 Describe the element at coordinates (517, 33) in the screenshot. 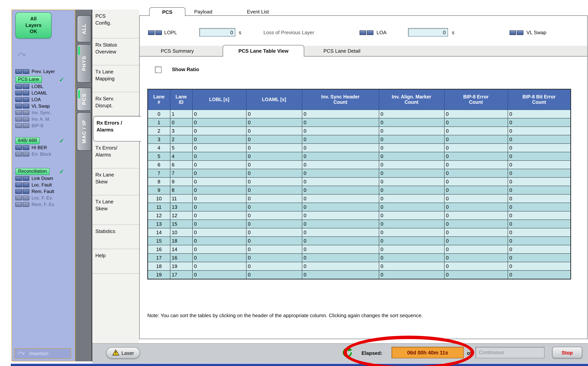

I see `vl-swap-led-pair` at that location.